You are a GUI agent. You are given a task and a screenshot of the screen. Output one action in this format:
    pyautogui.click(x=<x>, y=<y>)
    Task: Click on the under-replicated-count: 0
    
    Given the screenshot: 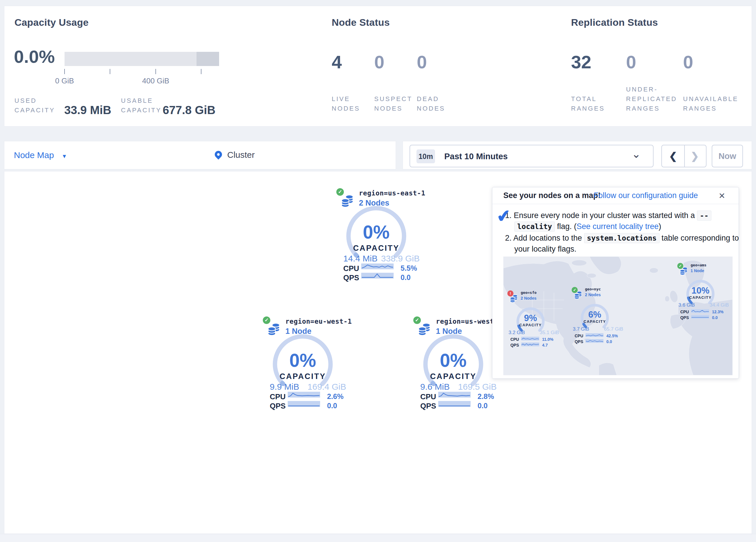 What is the action you would take?
    pyautogui.click(x=631, y=62)
    